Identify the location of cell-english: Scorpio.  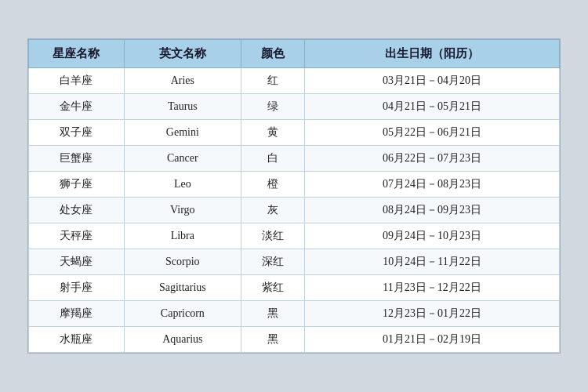
(182, 262).